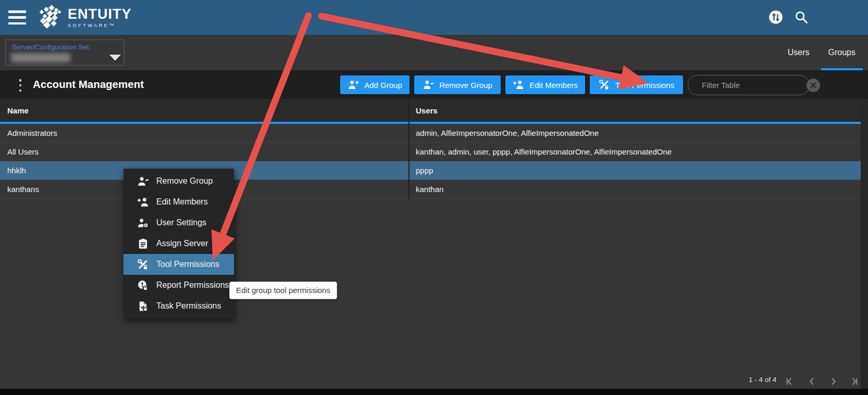 The image size is (868, 395). Describe the element at coordinates (822, 53) in the screenshot. I see `account-tabs: Users Groups` at that location.